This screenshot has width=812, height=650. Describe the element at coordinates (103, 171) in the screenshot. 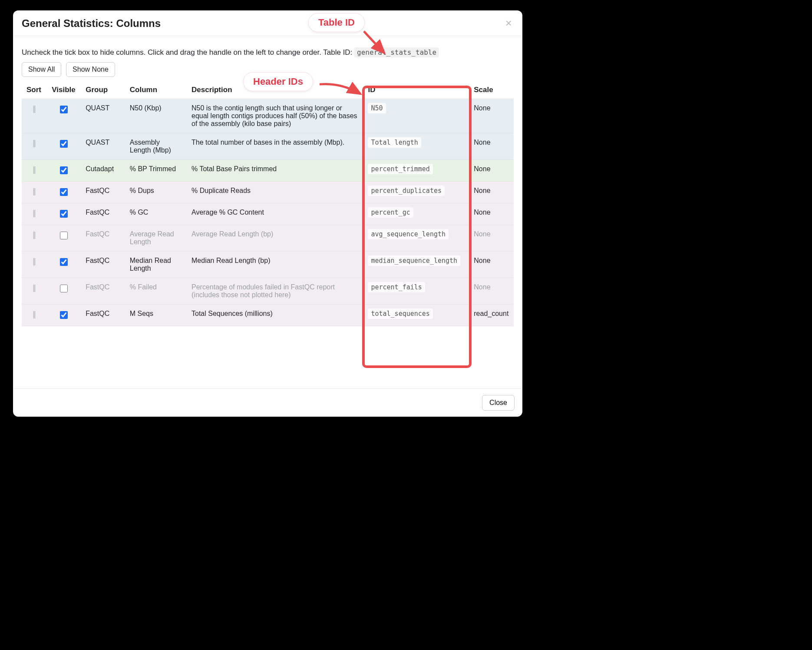

I see `cell-group: Cutadapt` at that location.